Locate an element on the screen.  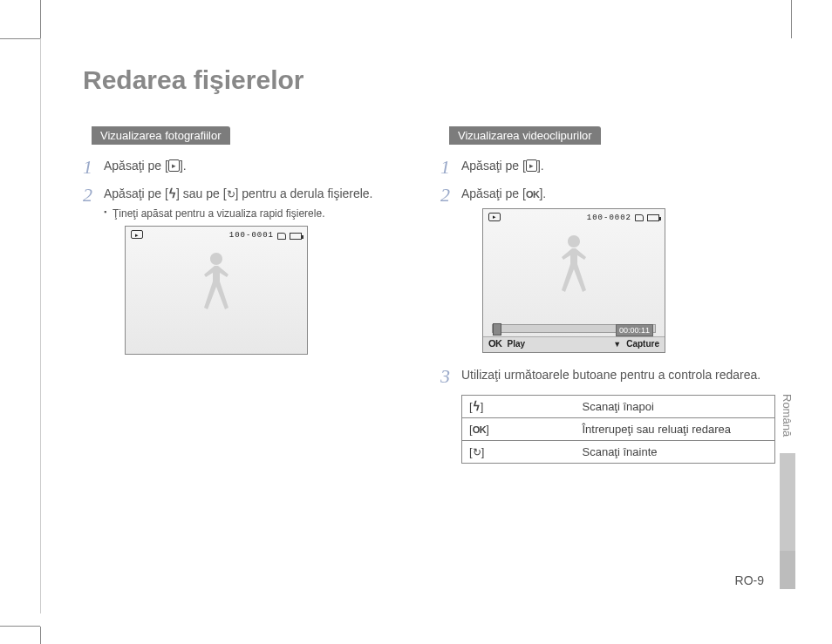
elapsed-time: 00:00:11 is located at coordinates (635, 331).